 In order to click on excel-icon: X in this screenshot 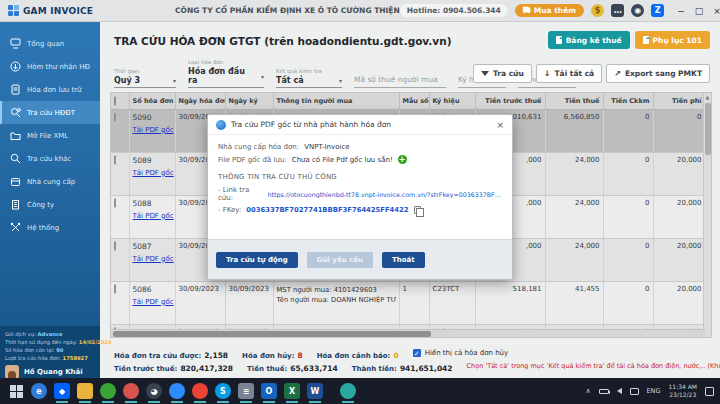, I will do `click(292, 391)`.